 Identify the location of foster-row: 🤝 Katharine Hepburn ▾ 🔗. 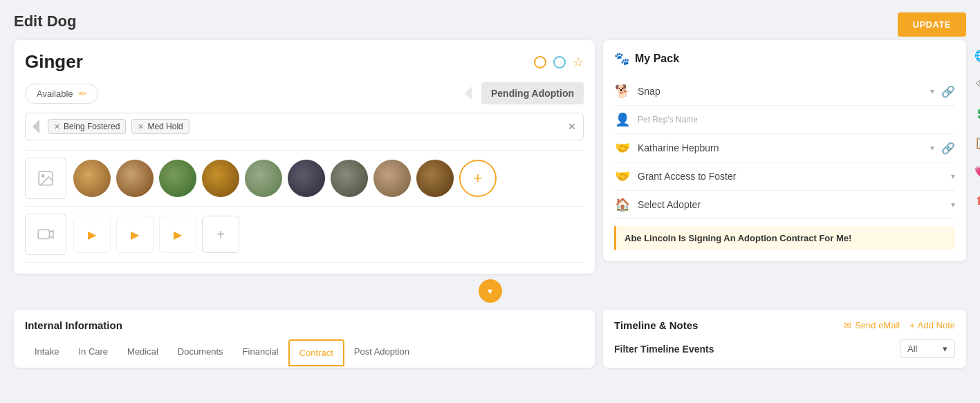
(784, 148).